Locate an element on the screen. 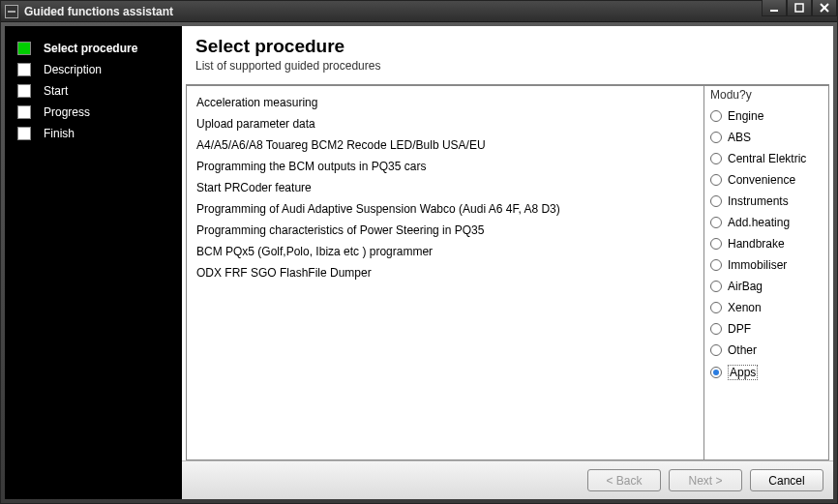 This screenshot has height=504, width=838. step-label: Progress is located at coordinates (112, 112).